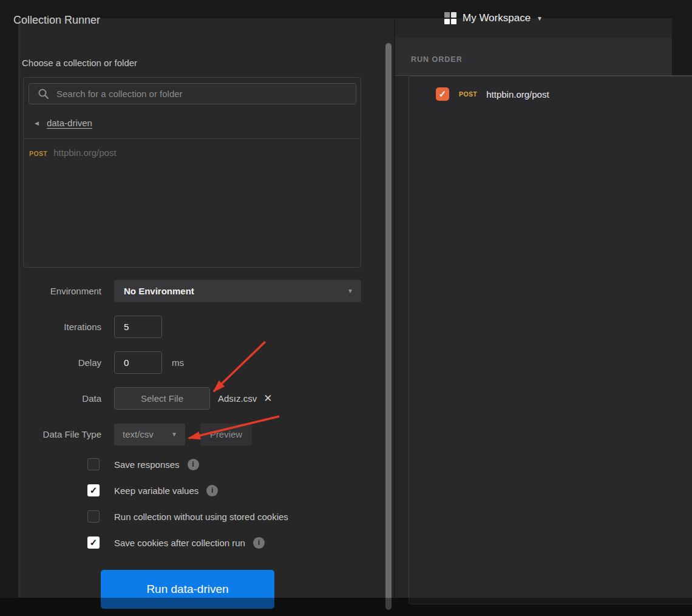 The width and height of the screenshot is (692, 616). What do you see at coordinates (157, 490) in the screenshot?
I see `keep-variable-values-label: Keep variable values` at bounding box center [157, 490].